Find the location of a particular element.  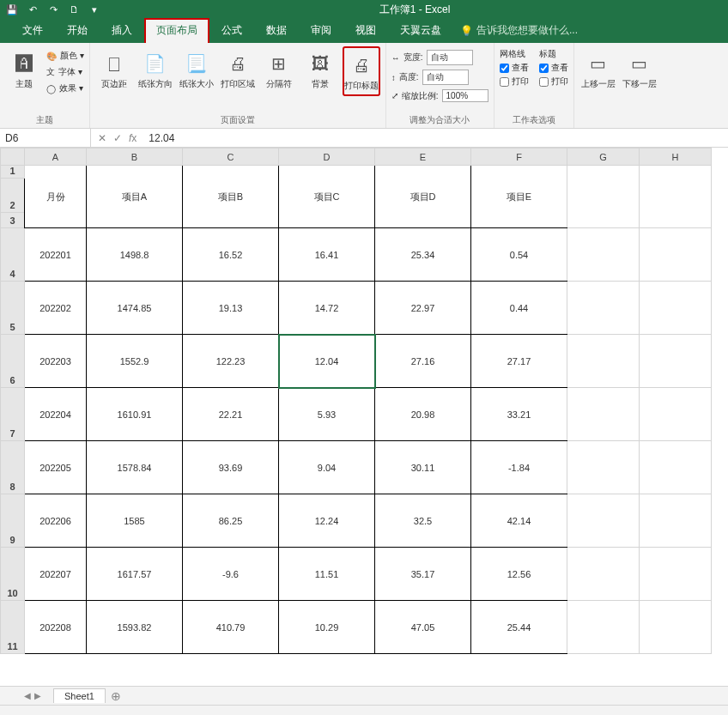

grid-cell: 0.44 is located at coordinates (519, 308).